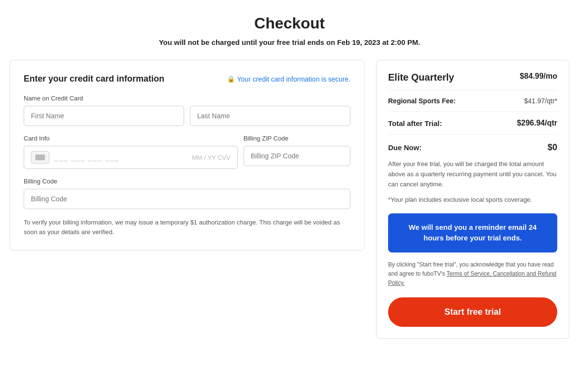 The height and width of the screenshot is (392, 579). What do you see at coordinates (187, 152) in the screenshot?
I see `card-zip-row: Card Info ___ ___ ___ ___ MM / YY CVV Bi…` at bounding box center [187, 152].